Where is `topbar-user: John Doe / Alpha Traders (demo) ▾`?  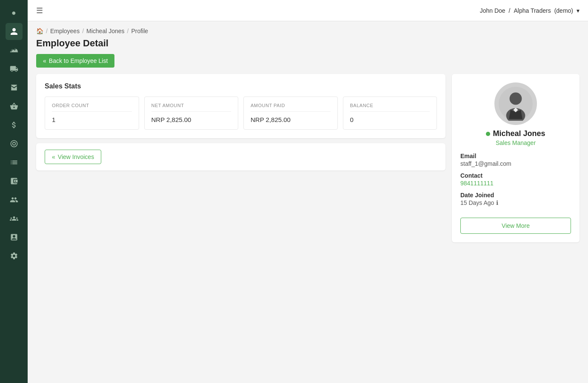
topbar-user: John Doe / Alpha Traders (demo) ▾ is located at coordinates (525, 10).